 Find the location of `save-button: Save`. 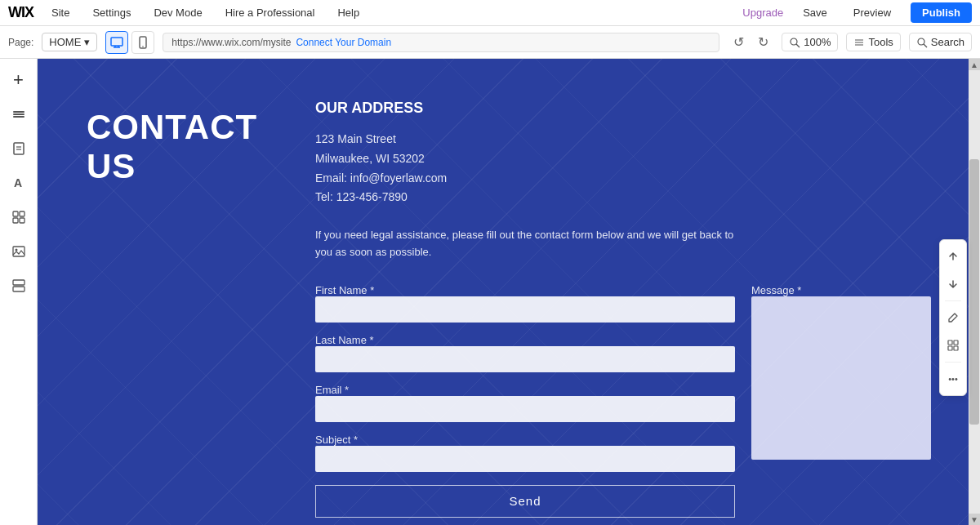

save-button: Save is located at coordinates (815, 13).